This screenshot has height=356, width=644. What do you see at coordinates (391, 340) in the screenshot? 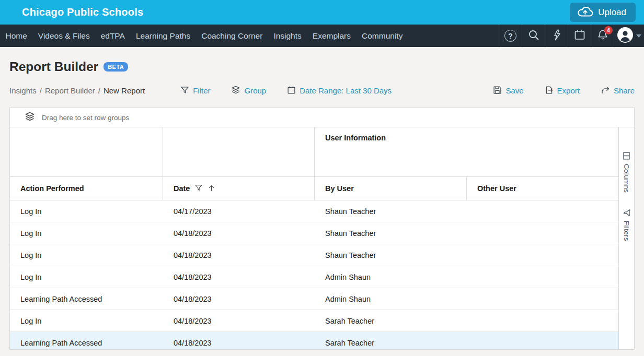
I see `cell-by-user: Sarah Teacher` at bounding box center [391, 340].